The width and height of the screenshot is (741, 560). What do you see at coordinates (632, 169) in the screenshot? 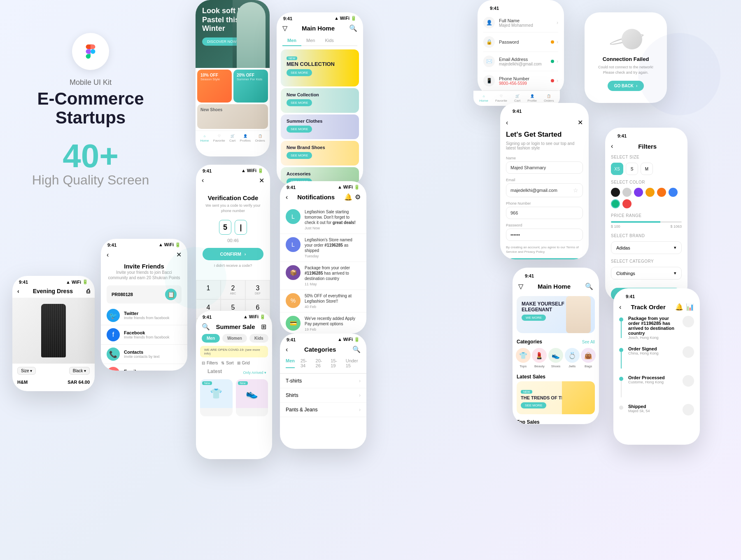
I see `size-s: S` at bounding box center [632, 169].